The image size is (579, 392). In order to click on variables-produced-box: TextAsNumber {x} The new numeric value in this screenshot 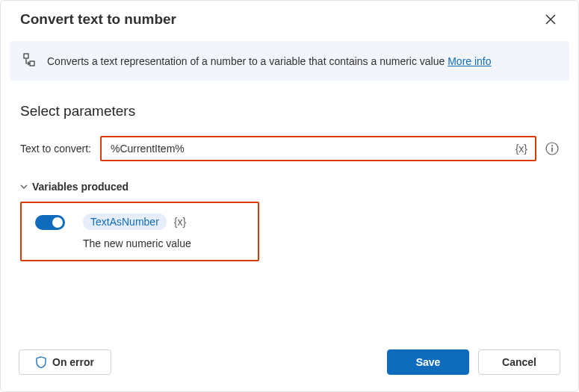, I will do `click(140, 231)`.